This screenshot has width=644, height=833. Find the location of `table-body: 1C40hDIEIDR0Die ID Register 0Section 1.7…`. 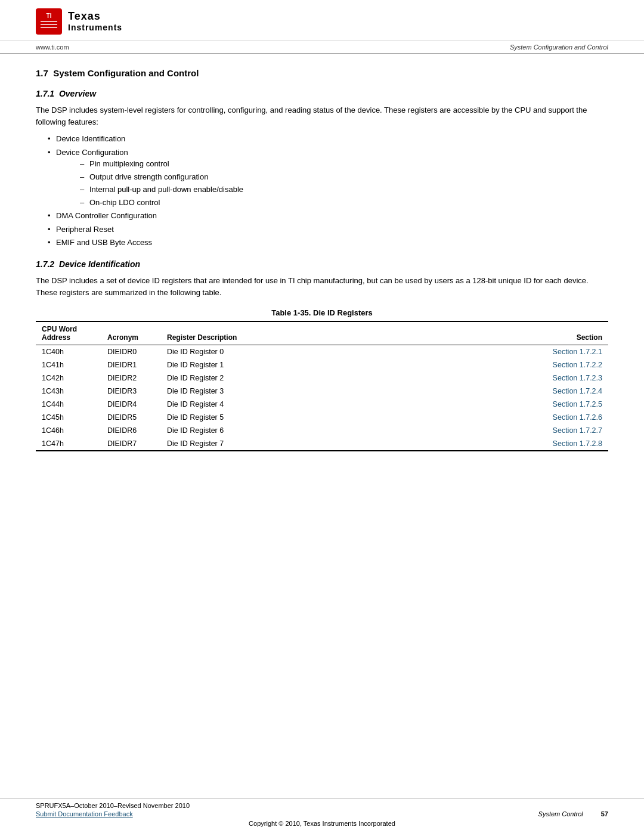

table-body: 1C40hDIEIDR0Die ID Register 0Section 1.7… is located at coordinates (322, 398).